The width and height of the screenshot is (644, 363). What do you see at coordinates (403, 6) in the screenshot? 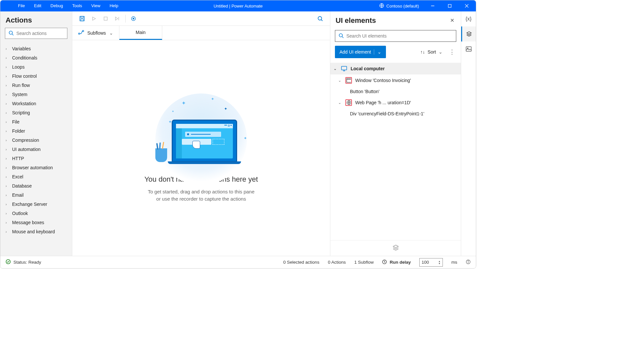
I see `environment-label: Contoso (default)` at bounding box center [403, 6].